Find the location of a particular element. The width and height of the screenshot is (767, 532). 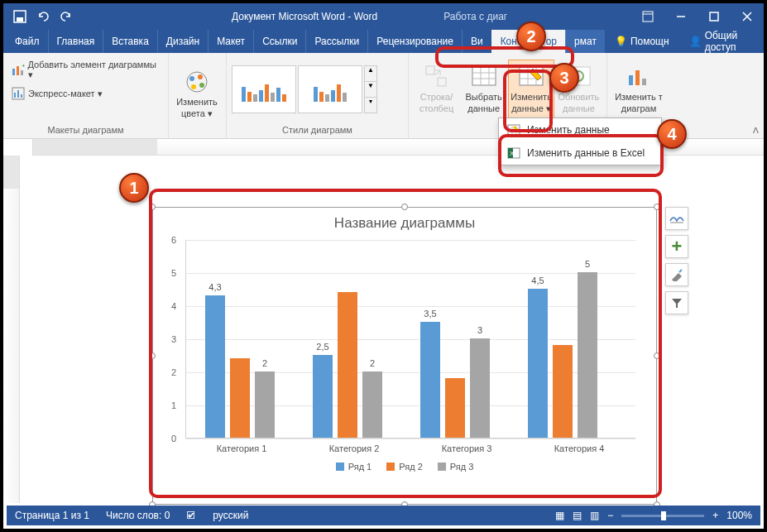

quick-layout-button: Экспресс-макет ▾ is located at coordinates (57, 93).